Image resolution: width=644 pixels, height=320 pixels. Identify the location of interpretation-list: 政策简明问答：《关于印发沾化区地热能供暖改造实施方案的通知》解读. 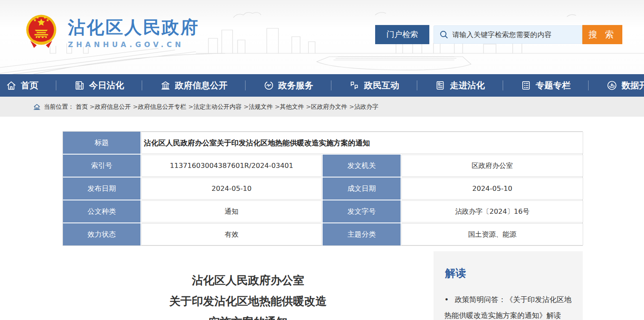
(508, 306).